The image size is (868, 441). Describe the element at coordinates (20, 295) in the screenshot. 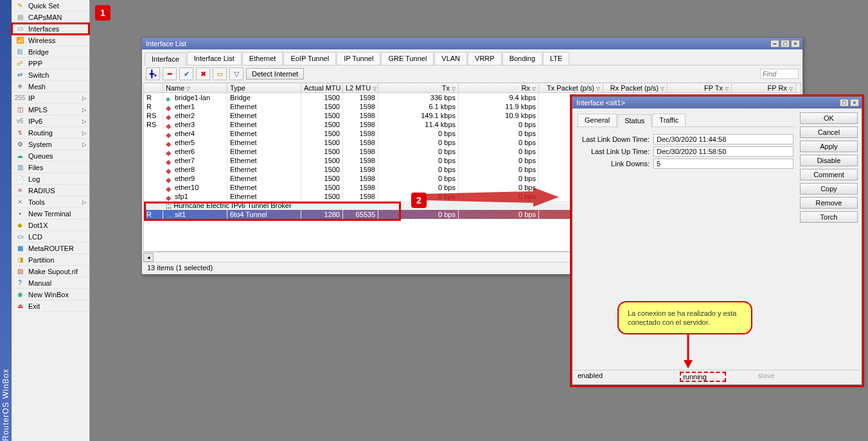

I see `menu-icon: ◉` at that location.